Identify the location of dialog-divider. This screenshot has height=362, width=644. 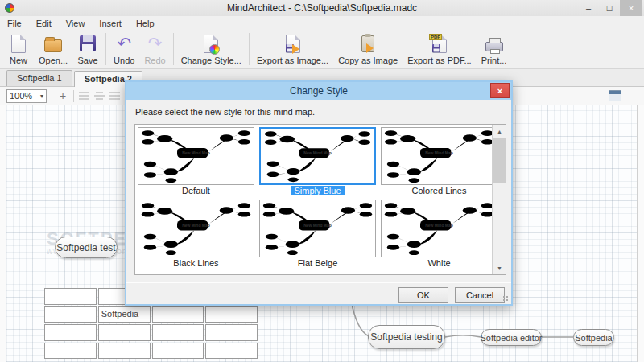
(319, 282).